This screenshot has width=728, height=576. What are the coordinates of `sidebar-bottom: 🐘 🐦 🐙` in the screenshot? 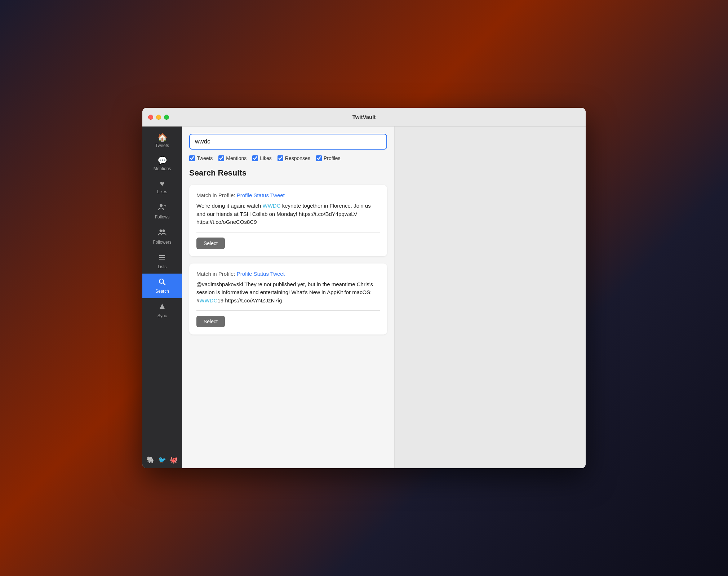 It's located at (162, 460).